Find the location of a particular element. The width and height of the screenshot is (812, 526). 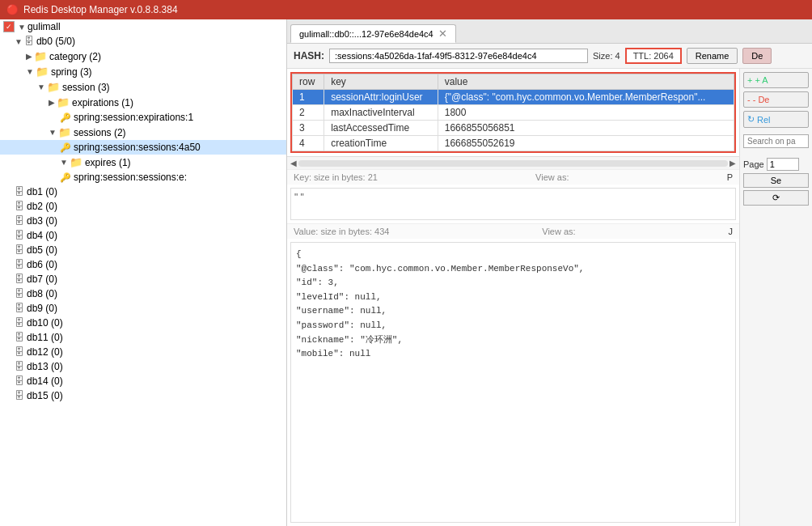

sidebar-label-db7: db7 (0) is located at coordinates (42, 279).